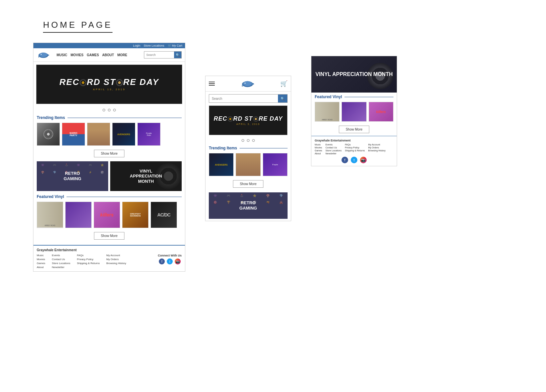 The image size is (546, 392). I want to click on footer-col-4: My Account My Orders Browsing History, so click(116, 261).